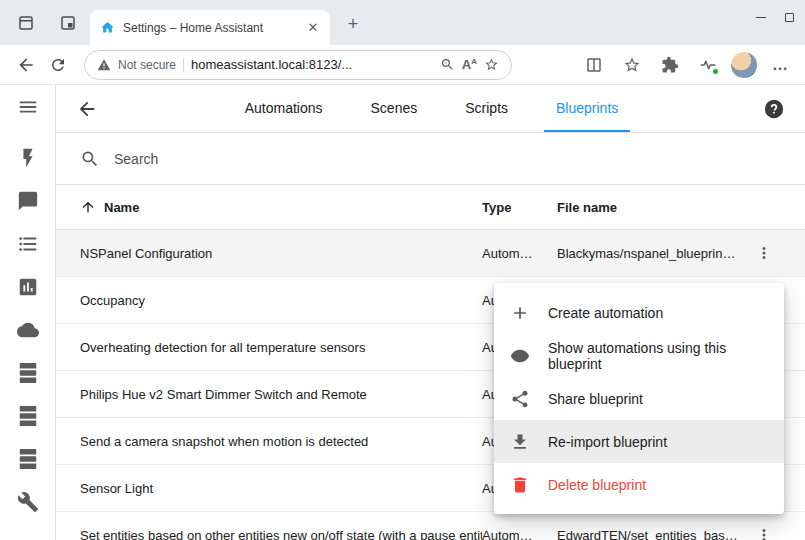 This screenshot has height=540, width=805. What do you see at coordinates (639, 442) in the screenshot?
I see `menu-item-reimport-blueprint: Re-import blueprint` at bounding box center [639, 442].